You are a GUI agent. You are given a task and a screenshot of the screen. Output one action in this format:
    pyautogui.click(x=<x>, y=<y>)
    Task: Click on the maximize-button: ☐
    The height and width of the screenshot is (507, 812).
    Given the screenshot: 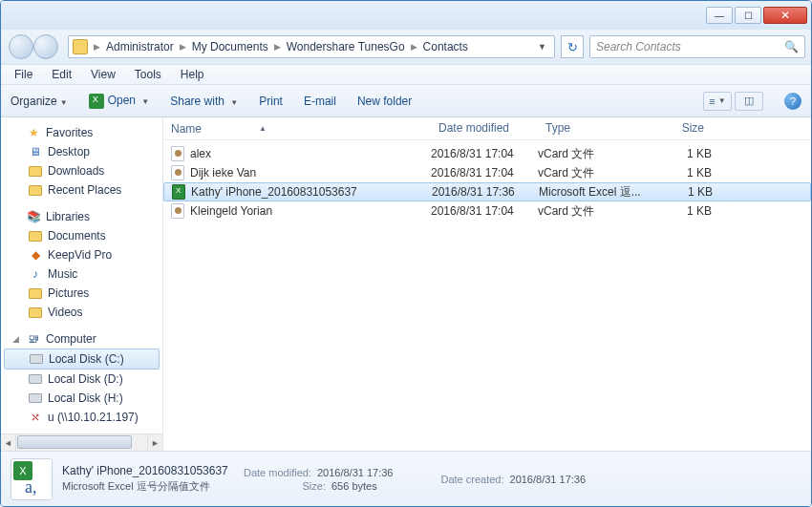 What is the action you would take?
    pyautogui.click(x=748, y=15)
    